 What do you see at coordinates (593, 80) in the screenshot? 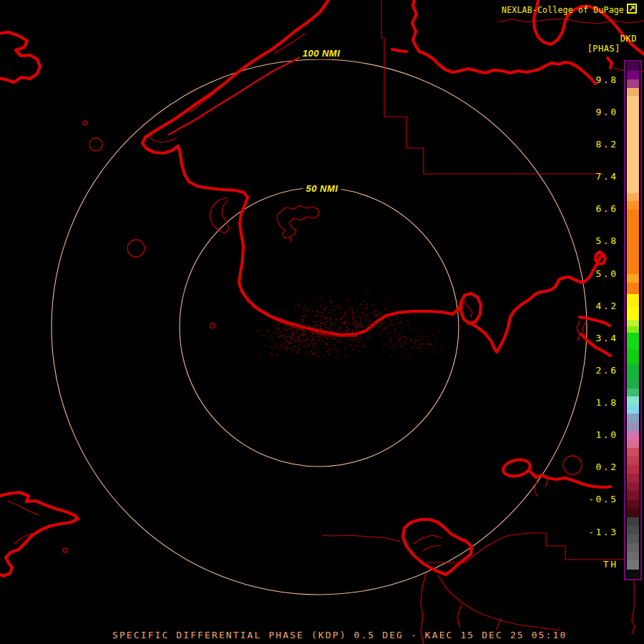
I see `color-scale-tick-label: 9.8` at bounding box center [593, 80].